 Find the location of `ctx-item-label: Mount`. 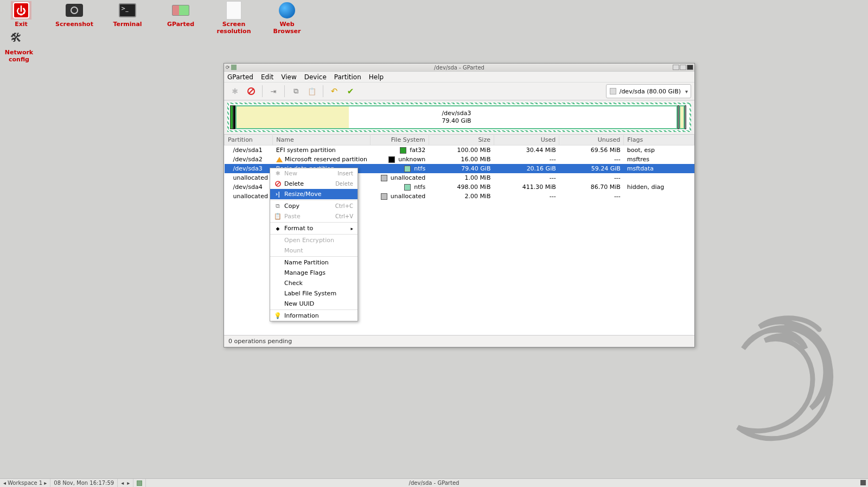

ctx-item-label: Mount is located at coordinates (293, 251).